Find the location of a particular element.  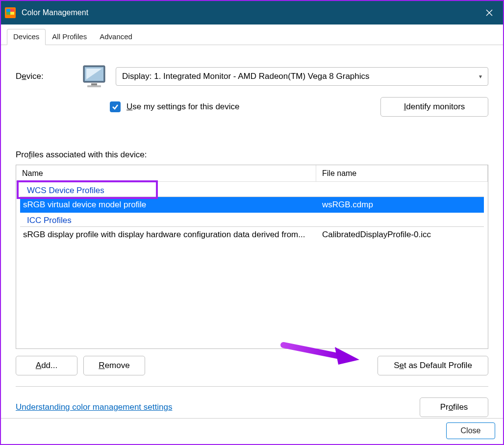

app-icon is located at coordinates (10, 13).